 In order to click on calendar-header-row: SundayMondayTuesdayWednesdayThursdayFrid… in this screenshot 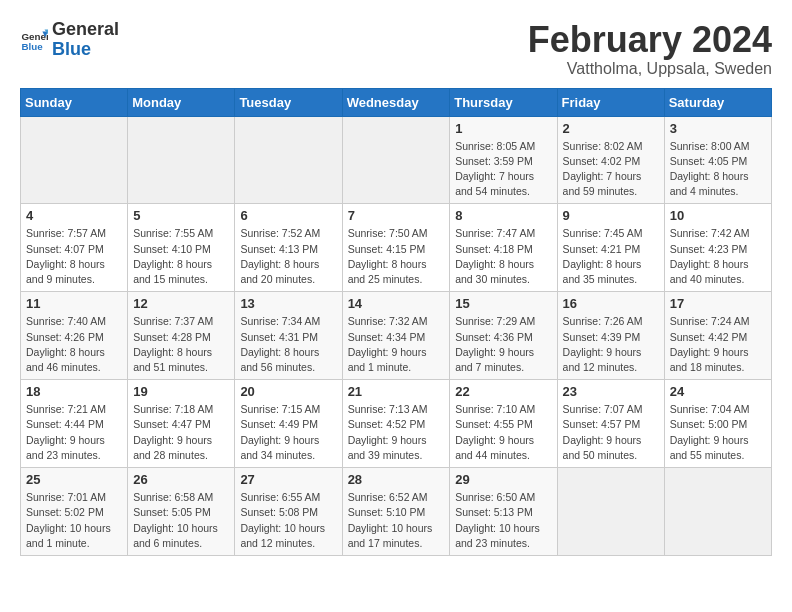, I will do `click(396, 102)`.